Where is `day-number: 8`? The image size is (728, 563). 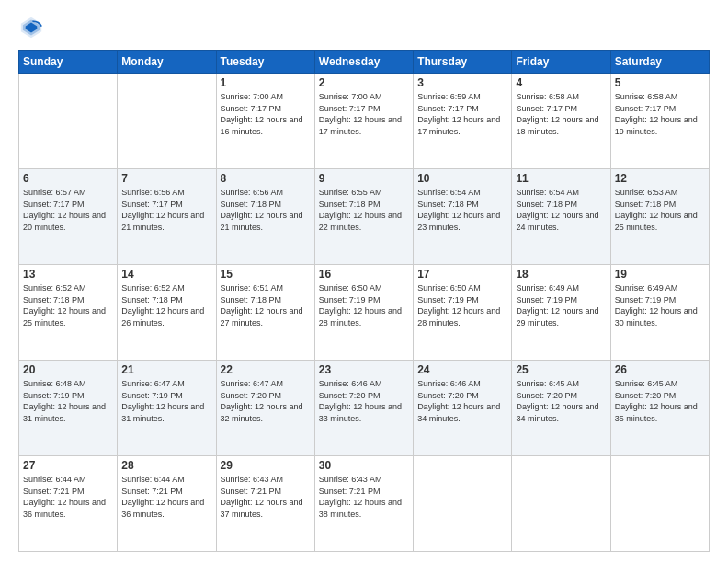
day-number: 8 is located at coordinates (266, 178).